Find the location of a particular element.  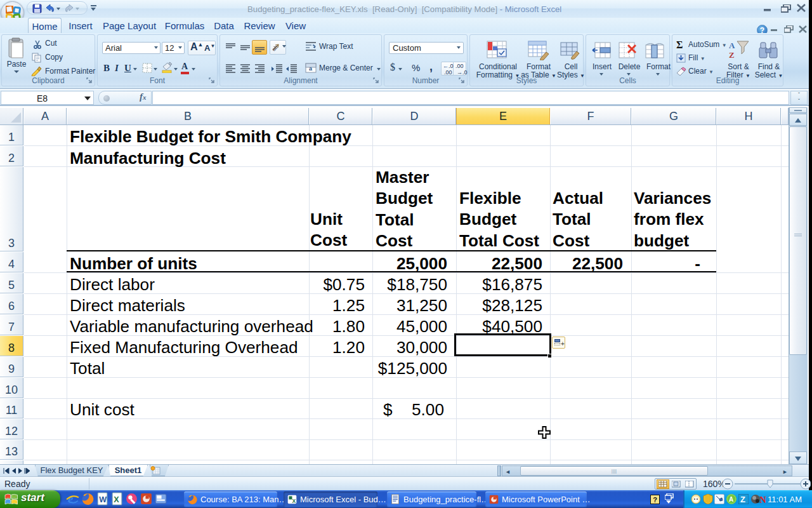

svg-text: N is located at coordinates (763, 499).